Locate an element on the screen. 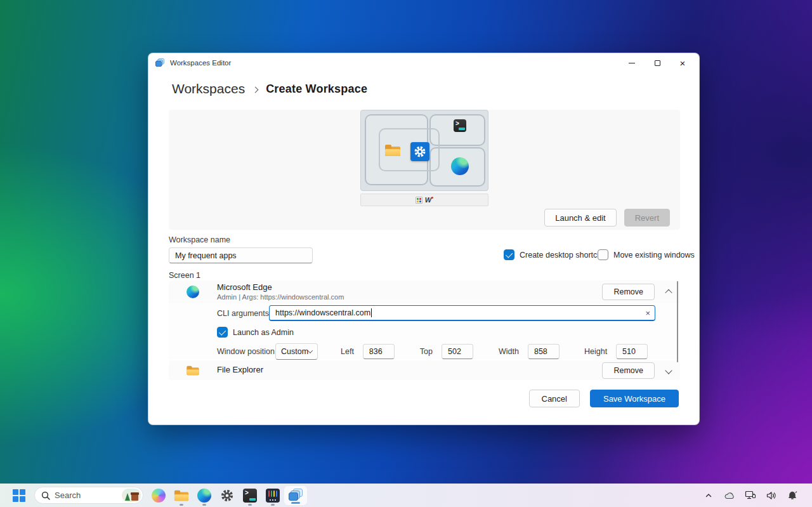 The image size is (812, 507). app-row-file-explorer: File Explorer Remove is located at coordinates (424, 371).